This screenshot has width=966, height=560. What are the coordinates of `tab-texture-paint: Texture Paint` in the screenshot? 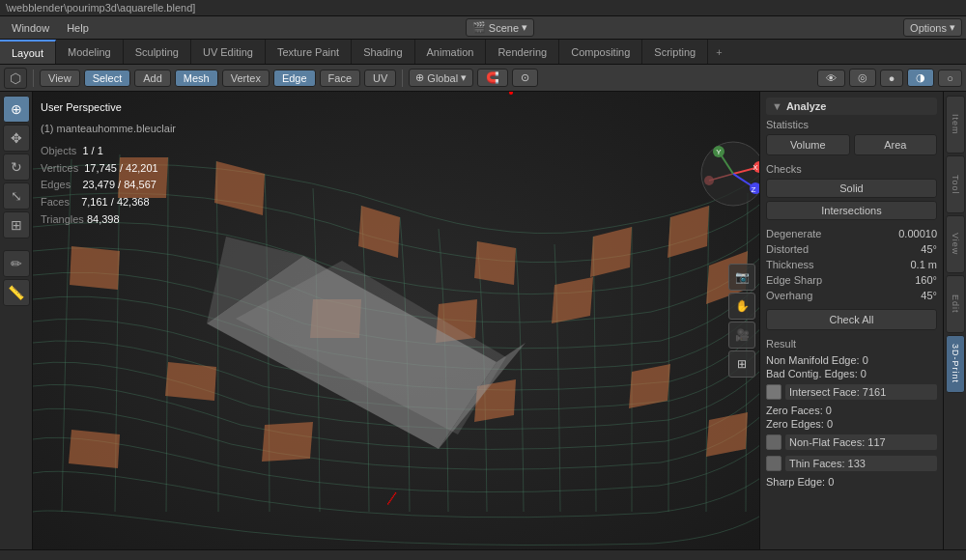 It's located at (309, 52).